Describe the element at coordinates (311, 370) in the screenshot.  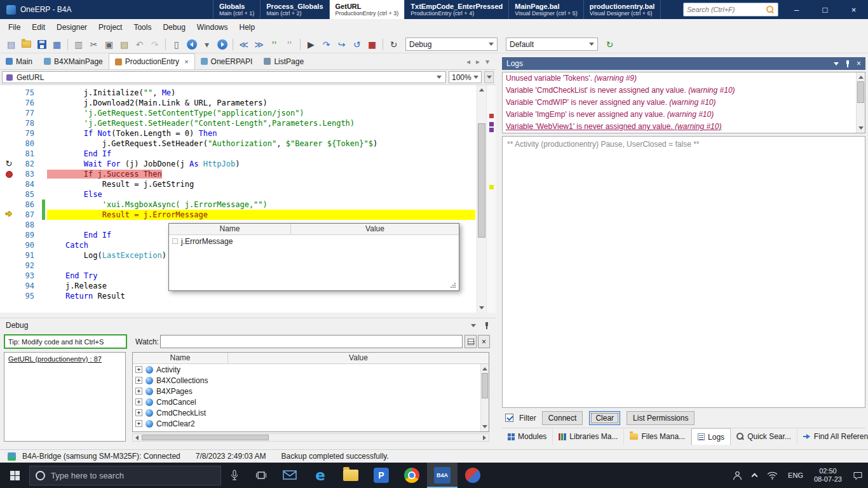
I see `variable-row-activity: Activity` at that location.